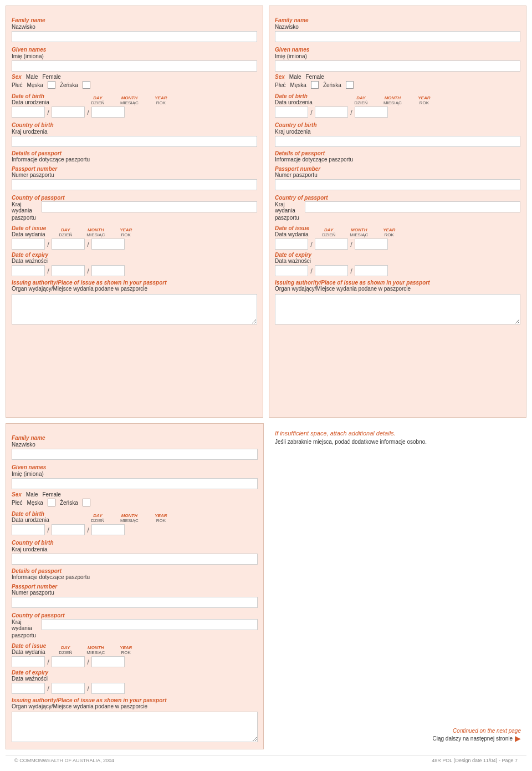 The width and height of the screenshot is (532, 771). Describe the element at coordinates (134, 160) in the screenshot. I see `informacje-label-tl: Informacje dotyczące paszportu` at that location.